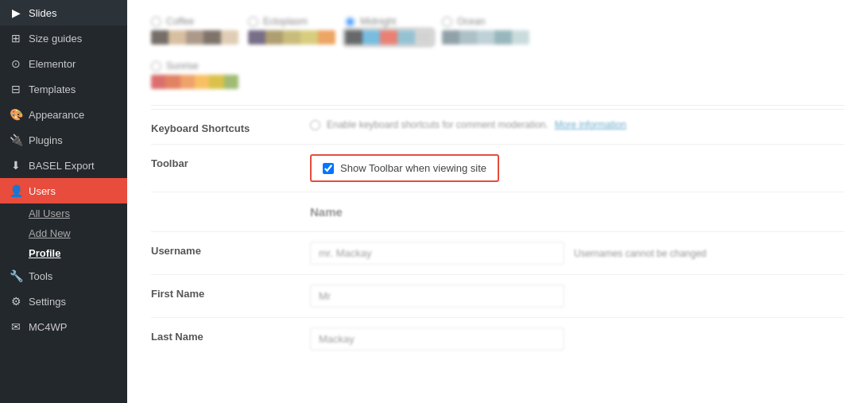 Image resolution: width=868 pixels, height=403 pixels. What do you see at coordinates (437, 253) in the screenshot?
I see `username-input` at bounding box center [437, 253].